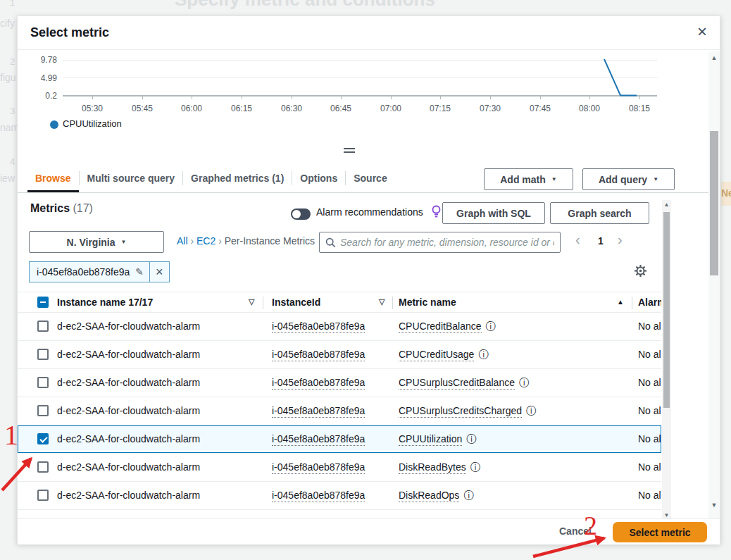  What do you see at coordinates (318, 178) in the screenshot?
I see `tab-options: Options` at bounding box center [318, 178].